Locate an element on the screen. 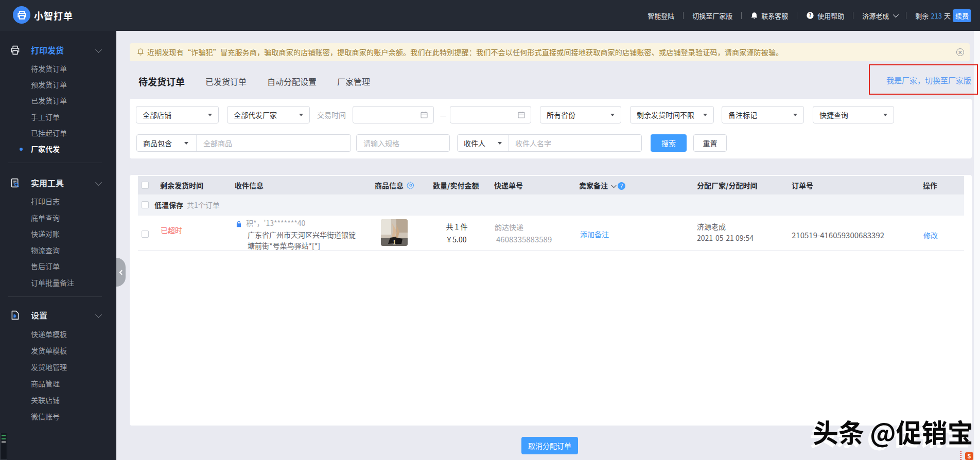 This screenshot has width=980, height=460. shop-select: 全部店铺 is located at coordinates (177, 115).